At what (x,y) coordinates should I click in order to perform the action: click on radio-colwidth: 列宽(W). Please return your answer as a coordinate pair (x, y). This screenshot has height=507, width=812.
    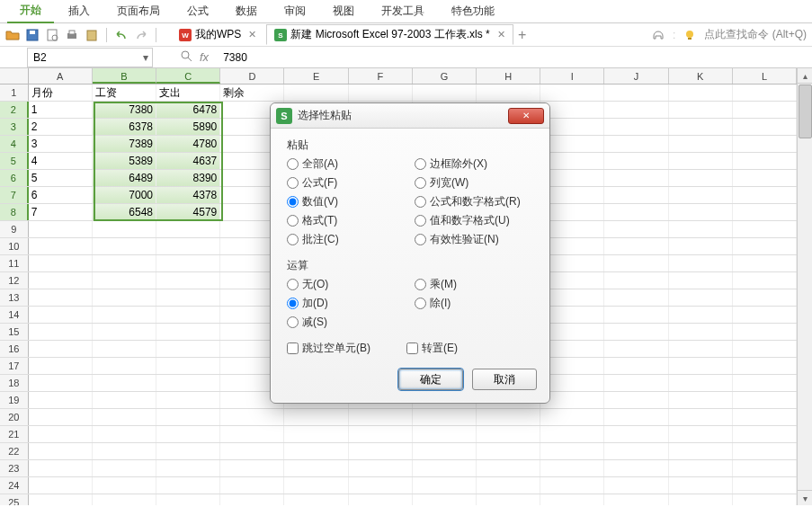
    Looking at the image, I should click on (474, 183).